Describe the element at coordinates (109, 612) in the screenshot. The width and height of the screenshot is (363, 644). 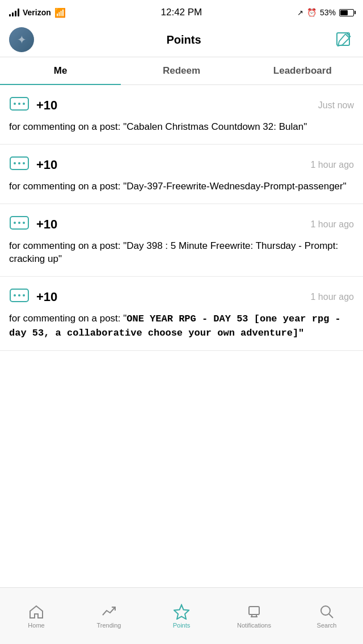
I see `trending-icon` at that location.